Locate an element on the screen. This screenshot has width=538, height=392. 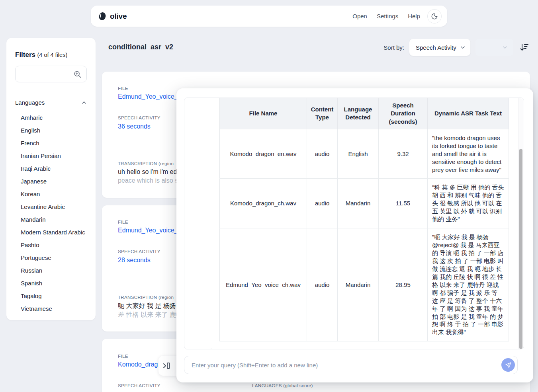
search-zoom-icon is located at coordinates (78, 74).